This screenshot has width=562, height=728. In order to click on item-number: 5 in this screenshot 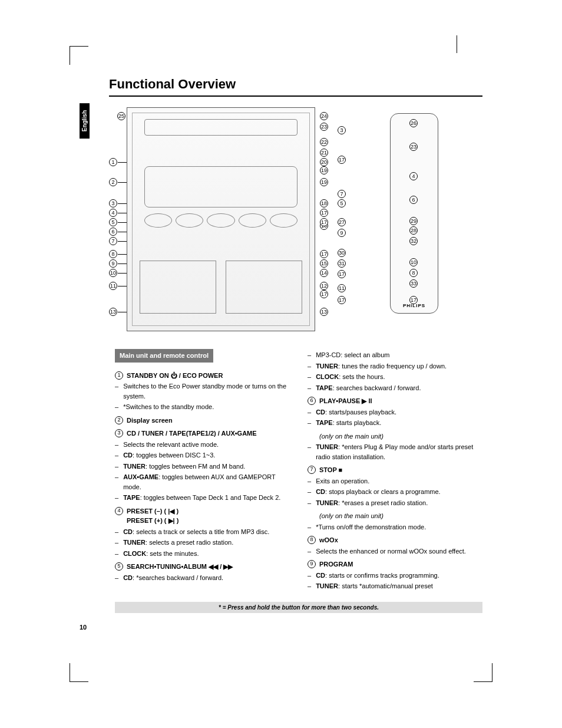, I will do `click(119, 566)`.